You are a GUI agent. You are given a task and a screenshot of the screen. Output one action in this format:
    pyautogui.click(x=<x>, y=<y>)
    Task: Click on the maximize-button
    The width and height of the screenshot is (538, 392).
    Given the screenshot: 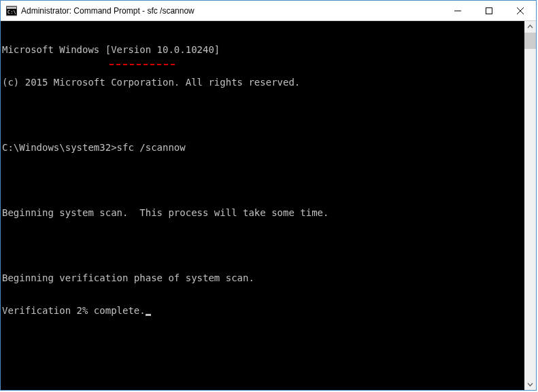 What is the action you would take?
    pyautogui.click(x=489, y=11)
    